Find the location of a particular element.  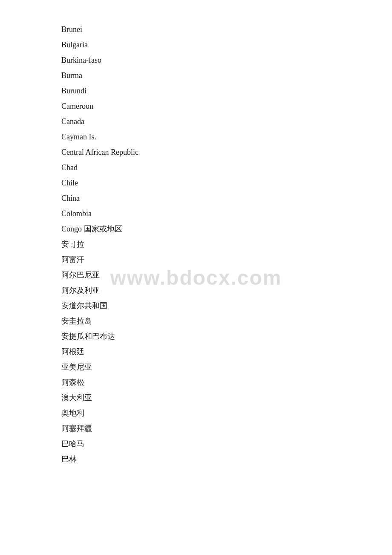

list-item: 巴哈马 is located at coordinates (227, 444).